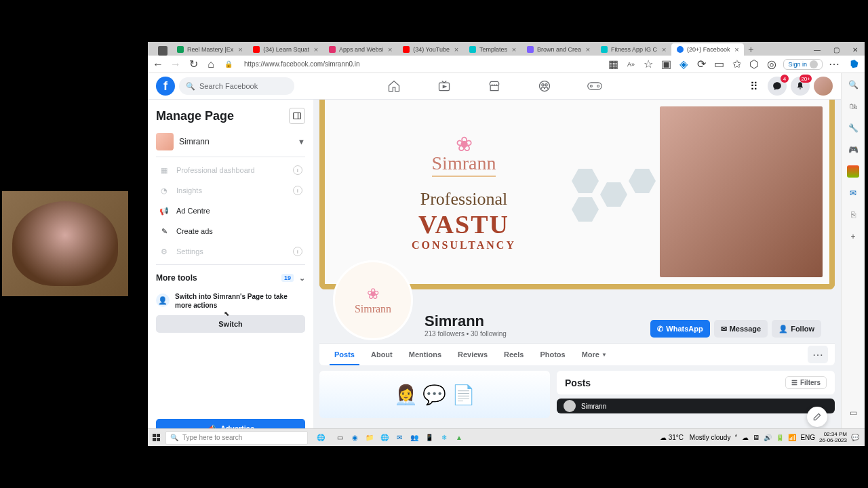  What do you see at coordinates (344, 354) in the screenshot?
I see `tab-posts: Posts` at bounding box center [344, 354].